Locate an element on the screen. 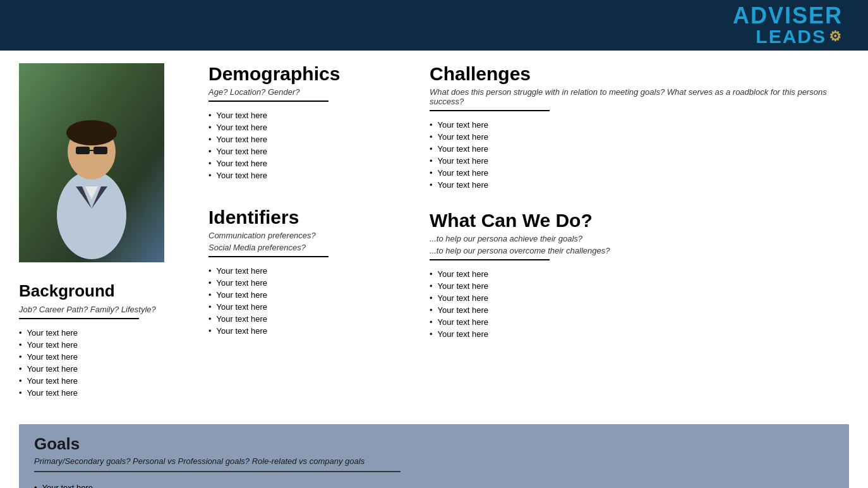  goals-subtitle: Primary/Secondary goals? Personal vs Pro… is located at coordinates (434, 461).